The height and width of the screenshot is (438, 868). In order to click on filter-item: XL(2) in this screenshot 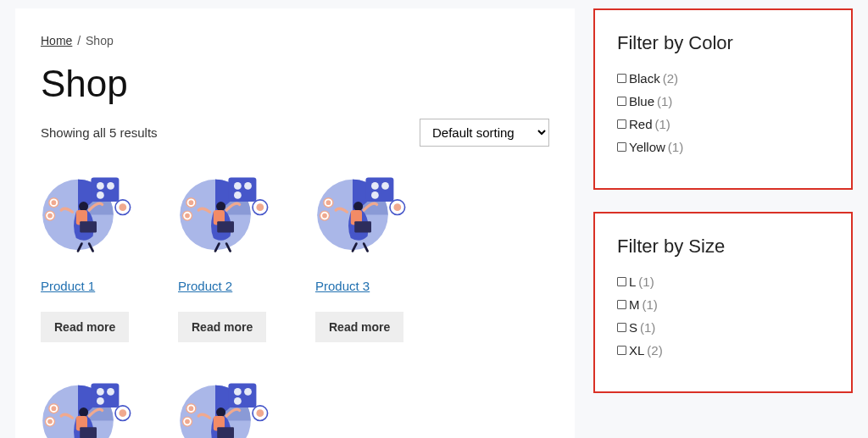, I will do `click(723, 351)`.